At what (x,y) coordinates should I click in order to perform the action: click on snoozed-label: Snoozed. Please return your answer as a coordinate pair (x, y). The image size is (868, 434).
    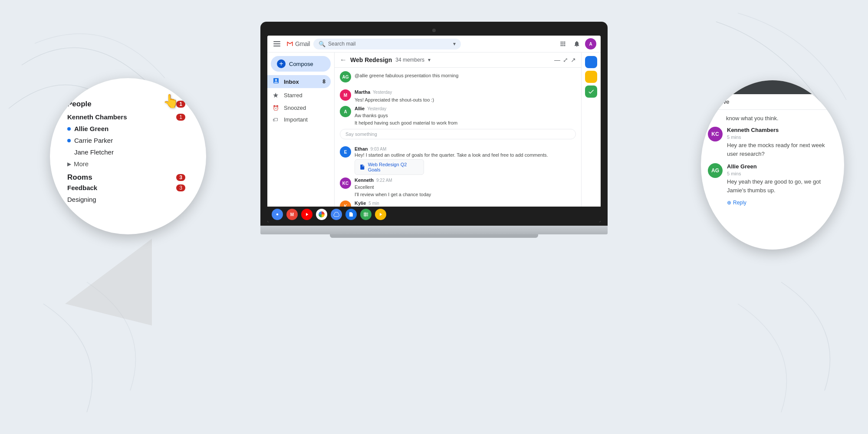
    Looking at the image, I should click on (295, 108).